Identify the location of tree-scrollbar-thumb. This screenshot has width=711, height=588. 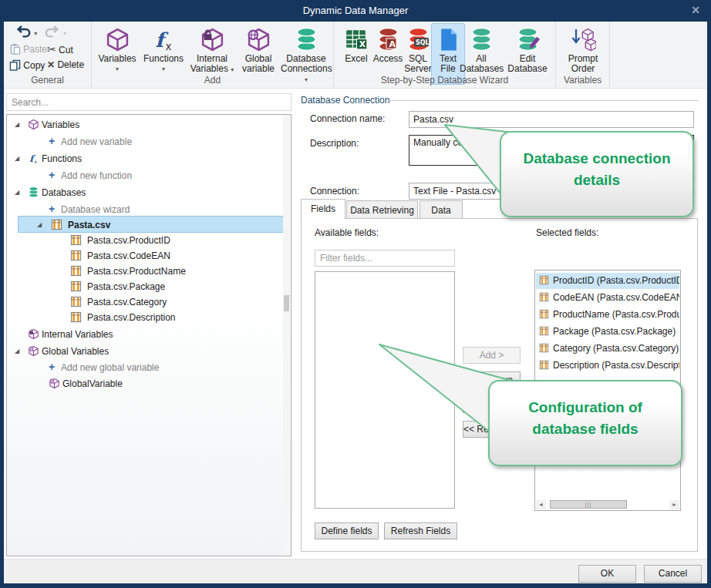
(287, 304).